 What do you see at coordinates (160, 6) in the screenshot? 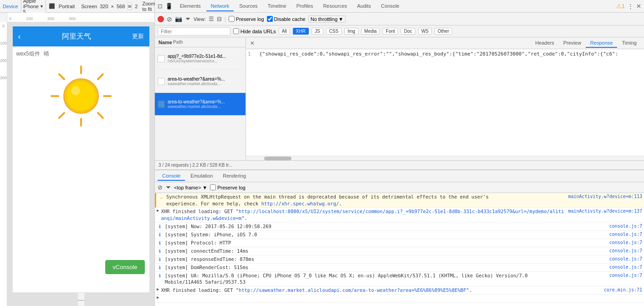
I see `inspect-icon: ⊡` at bounding box center [160, 6].